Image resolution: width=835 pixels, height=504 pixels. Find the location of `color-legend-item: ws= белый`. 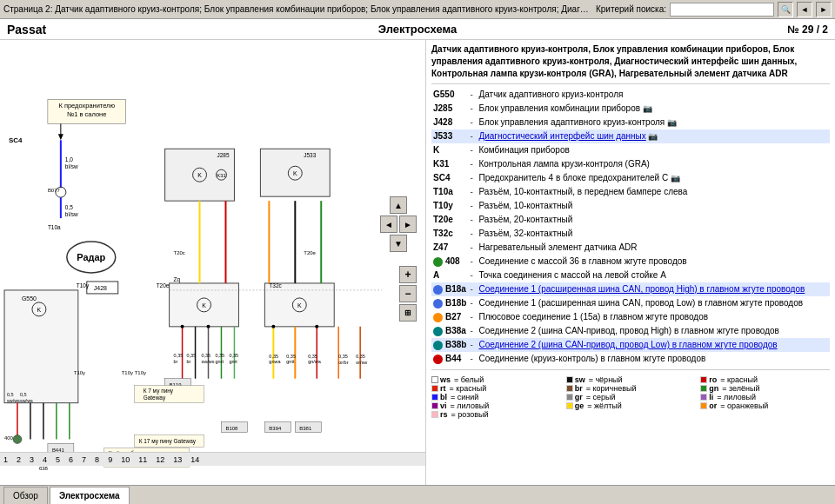

color-legend-item: ws= белый is located at coordinates (496, 380).